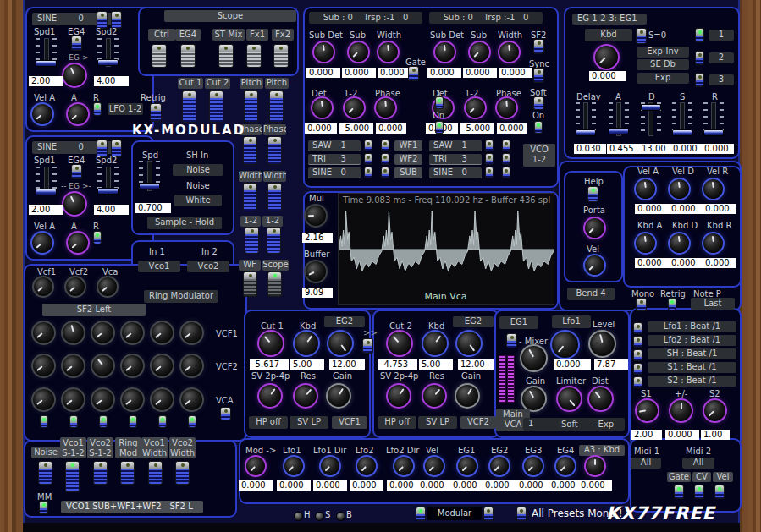 The height and width of the screenshot is (532, 761). What do you see at coordinates (538, 47) in the screenshot?
I see `vco-sf2-switch` at bounding box center [538, 47].